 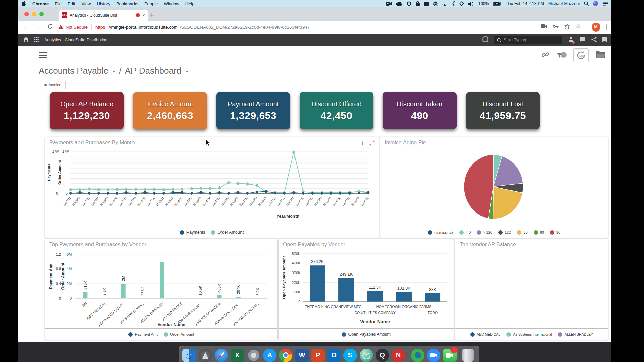 What do you see at coordinates (494, 186) in the screenshot?
I see `aging-pie-chart` at bounding box center [494, 186].